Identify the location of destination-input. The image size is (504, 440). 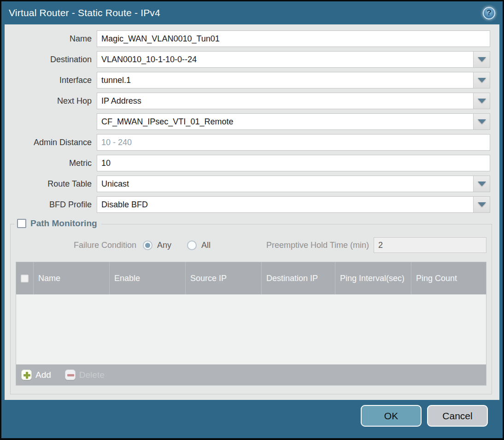
(285, 59).